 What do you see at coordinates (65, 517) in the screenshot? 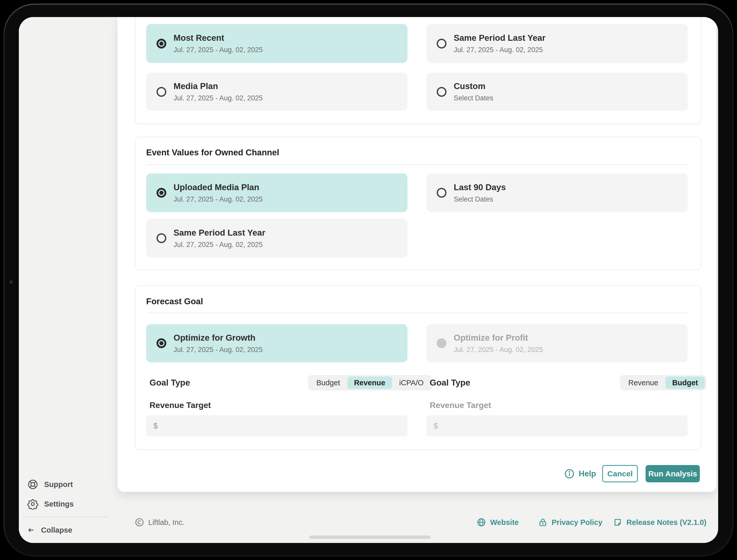
I see `sidebar-divider` at bounding box center [65, 517].